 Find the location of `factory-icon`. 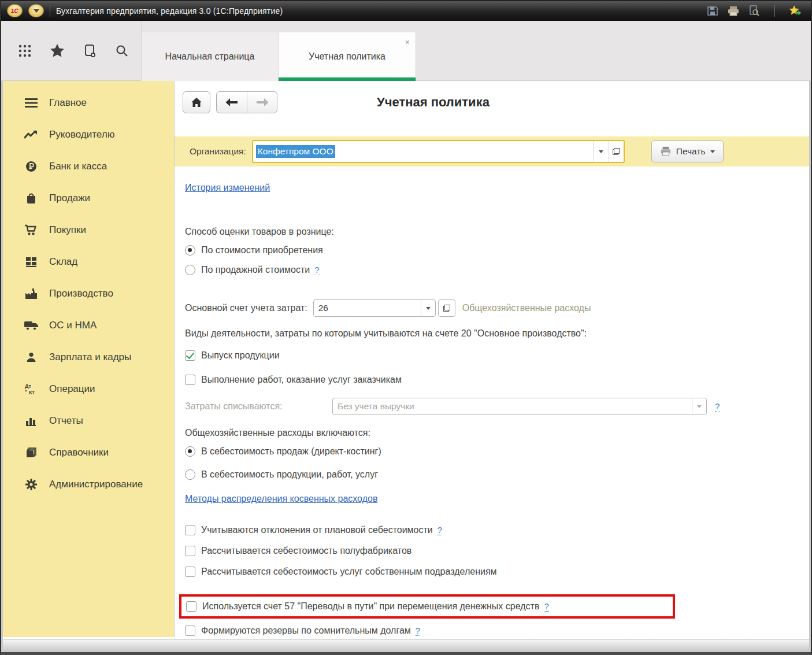

factory-icon is located at coordinates (31, 294).